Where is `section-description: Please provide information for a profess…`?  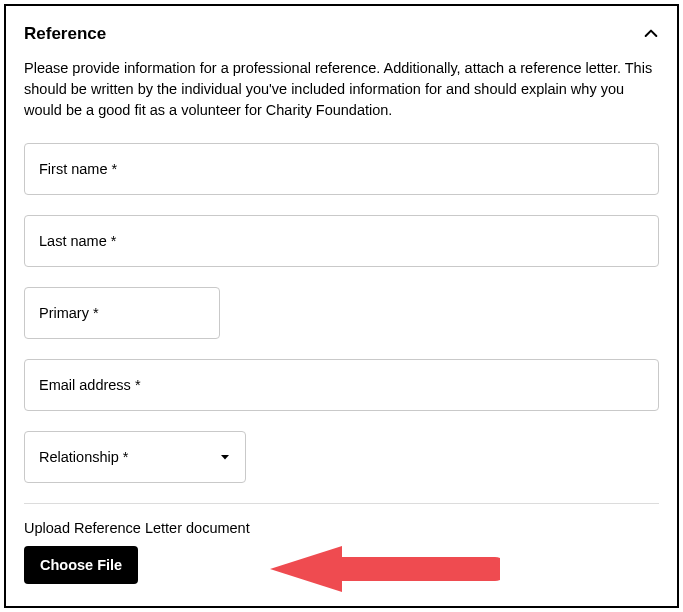 section-description: Please provide information for a profess… is located at coordinates (342, 90).